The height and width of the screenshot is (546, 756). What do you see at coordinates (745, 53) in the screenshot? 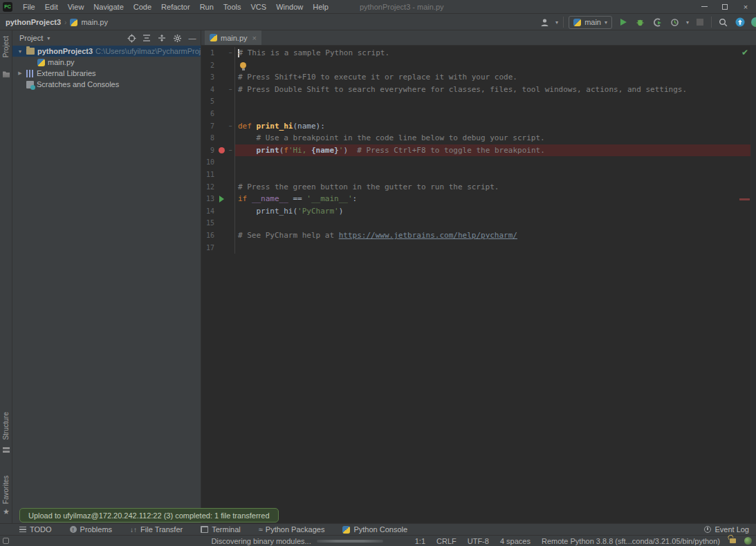
I see `inspections-ok-icon: ✔` at bounding box center [745, 53].